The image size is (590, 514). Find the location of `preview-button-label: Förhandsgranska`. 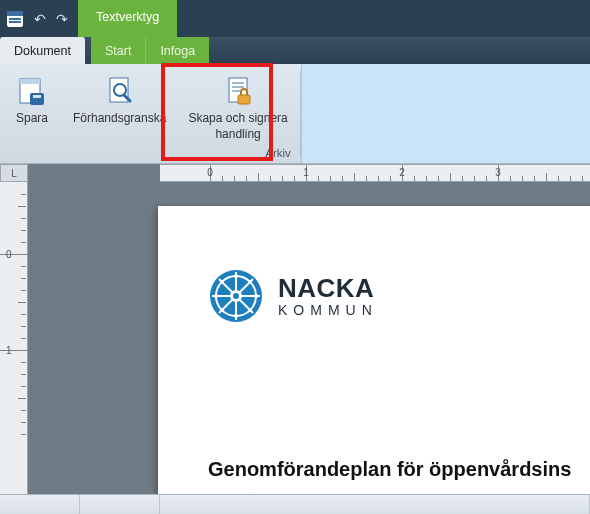

preview-button-label: Förhandsgranska is located at coordinates (120, 118).